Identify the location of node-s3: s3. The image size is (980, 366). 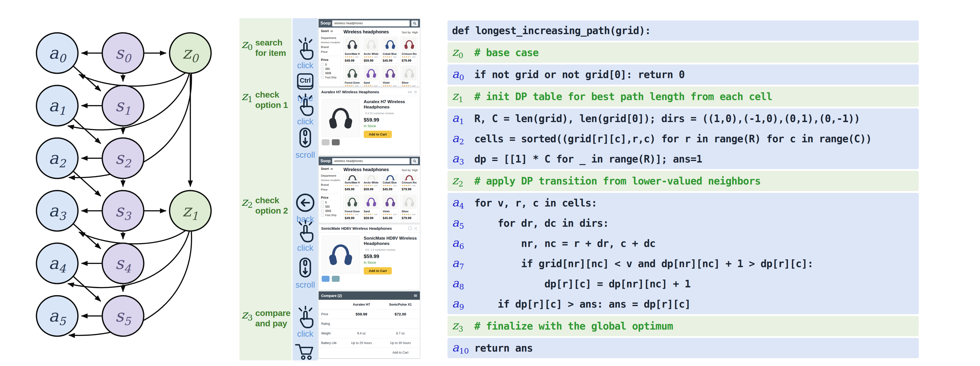
(123, 211).